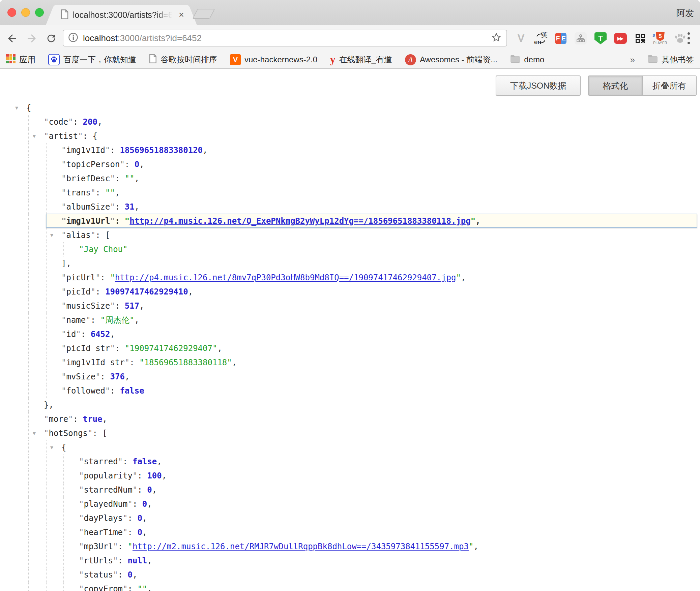 This screenshot has width=700, height=591. What do you see at coordinates (274, 60) in the screenshot?
I see `bookmark-item: Vvue-hackernews-2.0` at bounding box center [274, 60].